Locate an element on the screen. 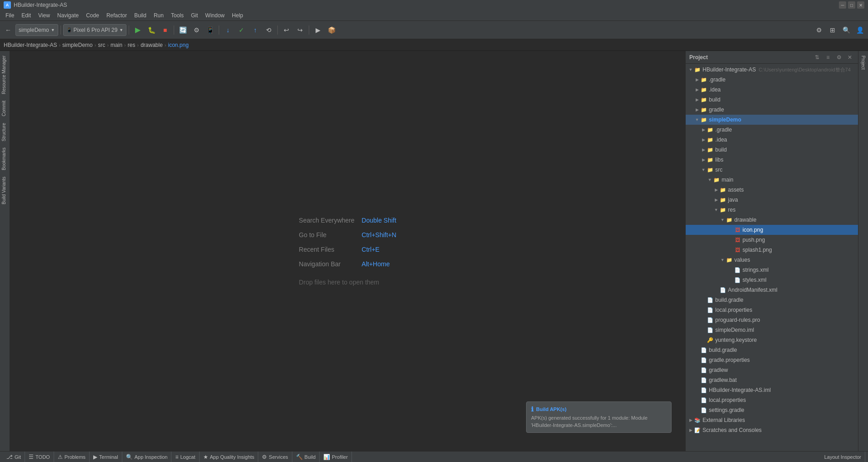 The height and width of the screenshot is (462, 868). status-app-inspection: 🔍 App Inspection is located at coordinates (147, 457).